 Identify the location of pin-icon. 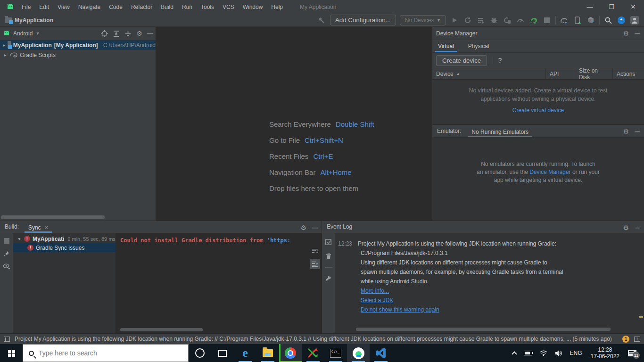
(7, 254).